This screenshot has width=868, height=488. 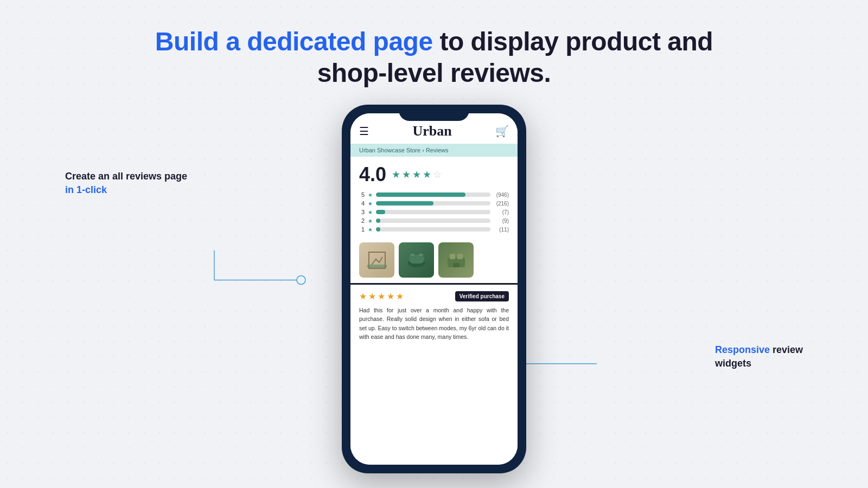 What do you see at coordinates (502, 131) in the screenshot?
I see `cart-icon: 🛒` at bounding box center [502, 131].